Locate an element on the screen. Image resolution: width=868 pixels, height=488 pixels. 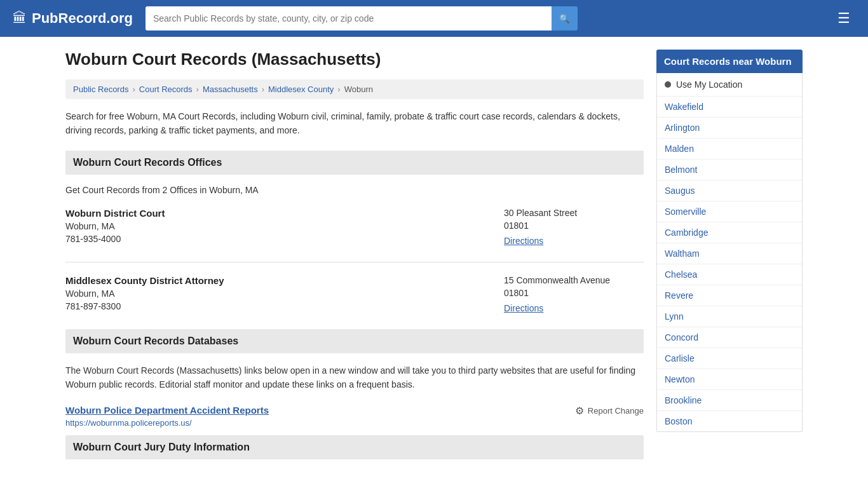
site-header: 🏛 PubRecord.org 🔍 ☰ is located at coordinates (434, 18).